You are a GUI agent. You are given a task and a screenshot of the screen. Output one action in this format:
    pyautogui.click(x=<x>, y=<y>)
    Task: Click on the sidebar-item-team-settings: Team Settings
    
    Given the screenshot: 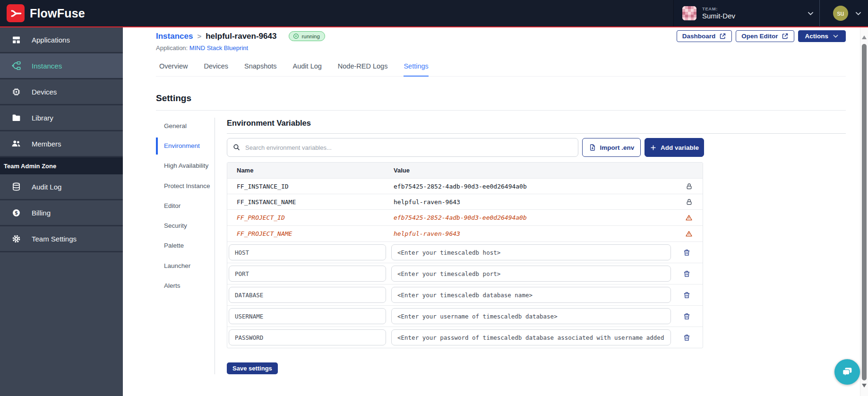 What is the action you would take?
    pyautogui.click(x=61, y=239)
    